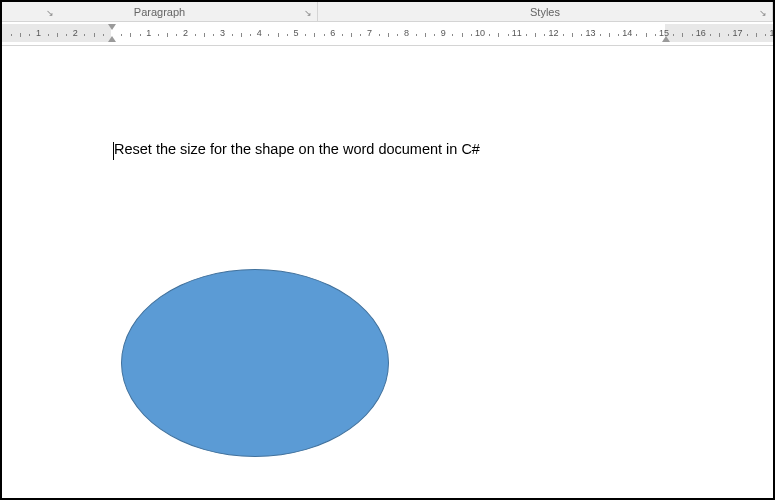  What do you see at coordinates (260, 33) in the screenshot?
I see `ruler-number: 4` at bounding box center [260, 33].